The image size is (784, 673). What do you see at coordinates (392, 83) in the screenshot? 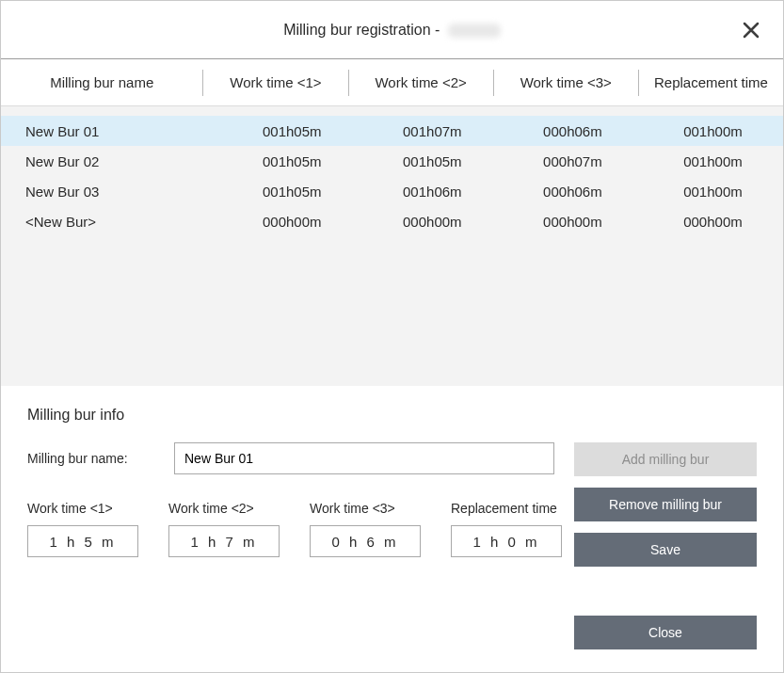
I see `table-header: Milling bur name Work time <1> Work time…` at bounding box center [392, 83].